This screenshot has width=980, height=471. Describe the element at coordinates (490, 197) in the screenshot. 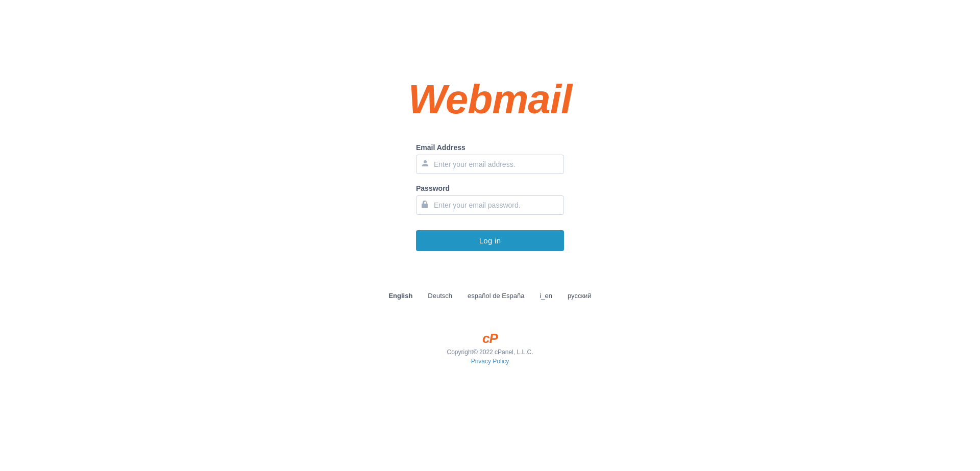

I see `login-form: Email Address Password` at that location.